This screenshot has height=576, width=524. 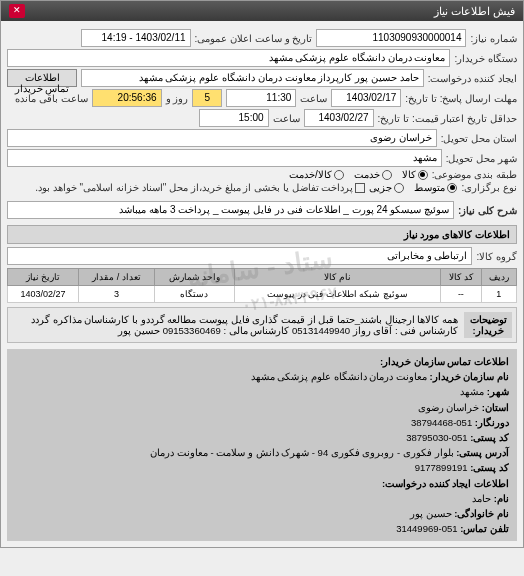 I want to click on fname: حامد, so click(x=482, y=498).